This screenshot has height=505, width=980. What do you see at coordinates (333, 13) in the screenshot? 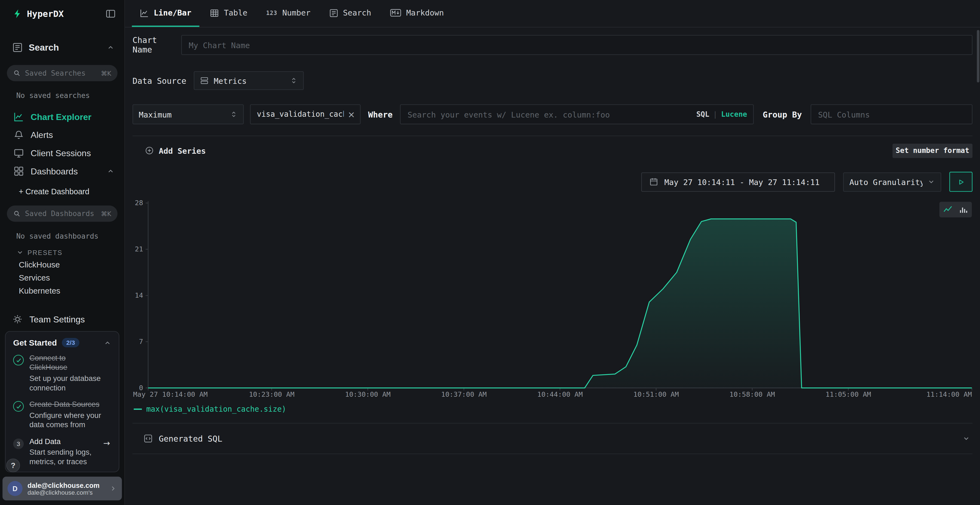
I see `search-results-icon` at bounding box center [333, 13].